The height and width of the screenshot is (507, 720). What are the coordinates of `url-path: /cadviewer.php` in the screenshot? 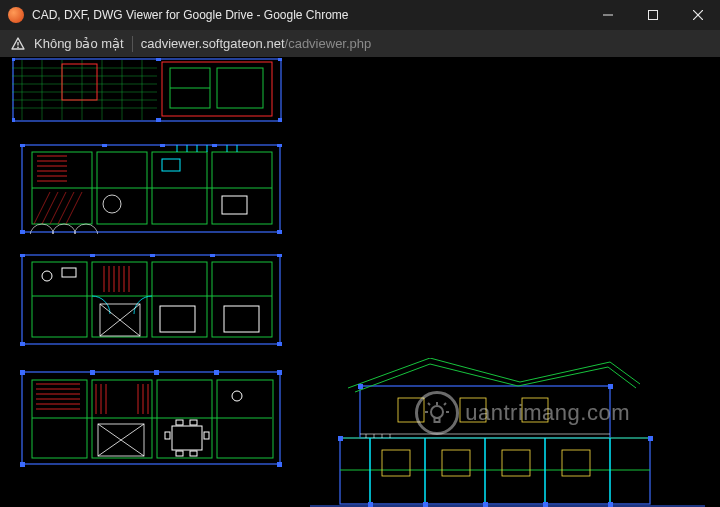 It's located at (328, 44).